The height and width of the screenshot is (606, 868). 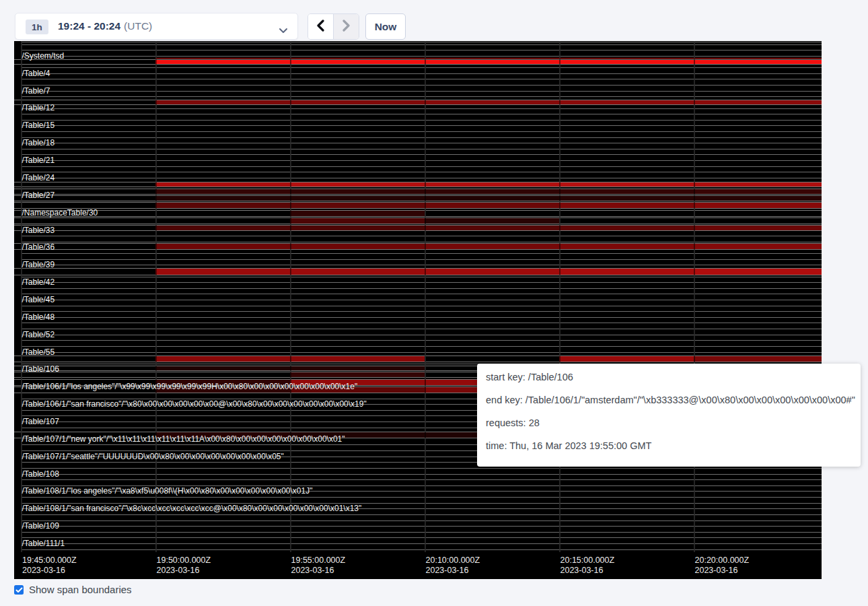 I want to click on tooltip-time: time: Thu, 16 Mar 2023 19:55:00 GMT, so click(x=673, y=446).